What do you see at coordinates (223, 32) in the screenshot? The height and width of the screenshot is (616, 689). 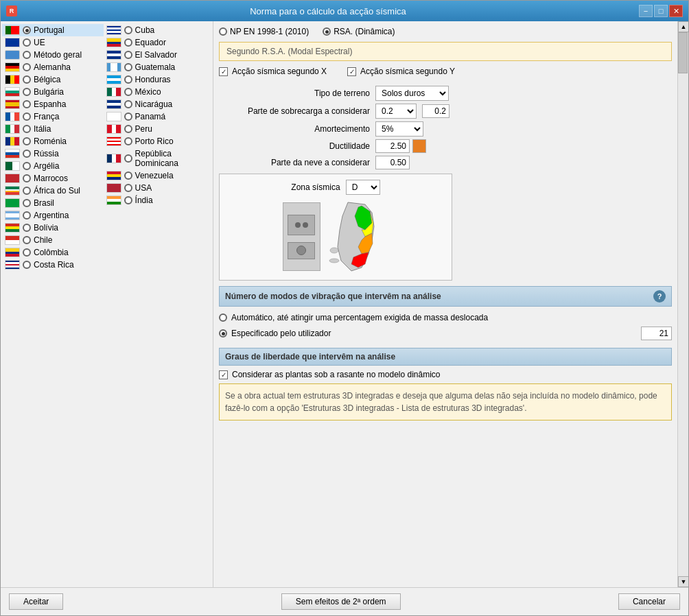 I see `radio-npen` at bounding box center [223, 32].